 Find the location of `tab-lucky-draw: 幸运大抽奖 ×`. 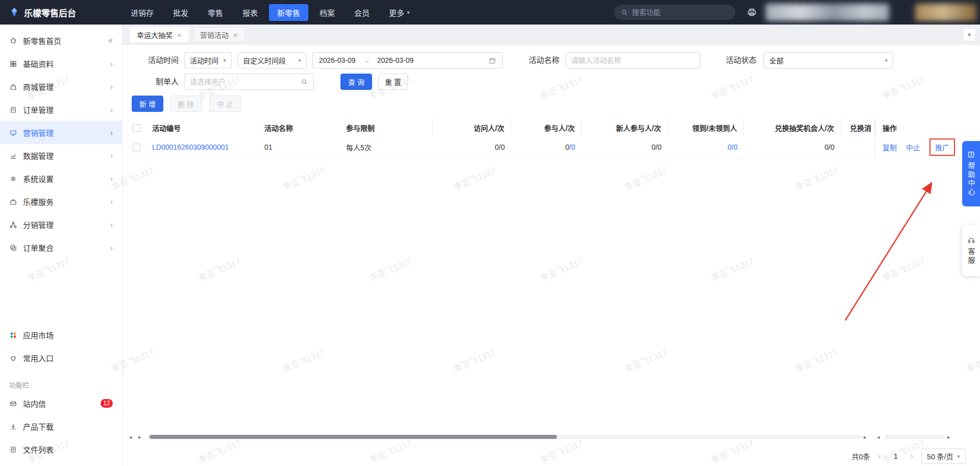

tab-lucky-draw: 幸运大抽奖 × is located at coordinates (159, 35).